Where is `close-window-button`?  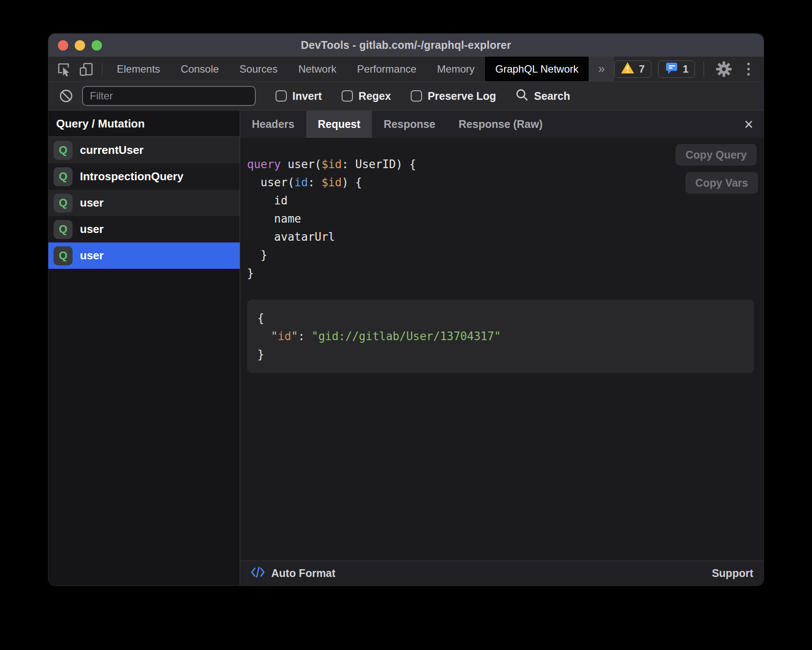 close-window-button is located at coordinates (63, 45).